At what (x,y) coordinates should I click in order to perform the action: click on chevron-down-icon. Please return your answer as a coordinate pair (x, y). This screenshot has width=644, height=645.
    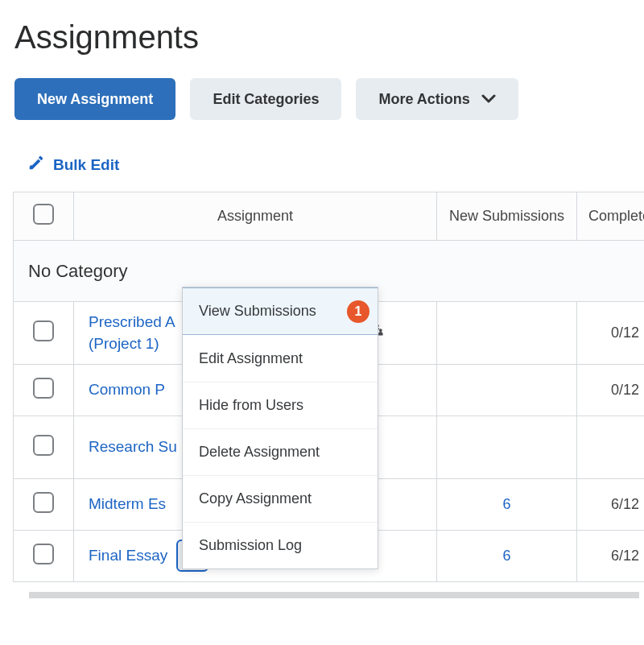
    Looking at the image, I should click on (489, 100).